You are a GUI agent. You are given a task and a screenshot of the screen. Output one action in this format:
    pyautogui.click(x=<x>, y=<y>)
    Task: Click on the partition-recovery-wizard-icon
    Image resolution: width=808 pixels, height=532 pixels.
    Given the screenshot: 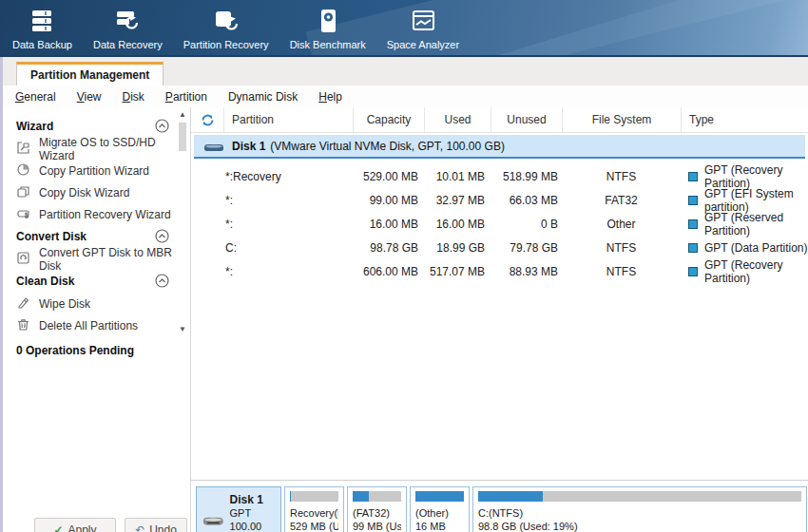 What is the action you would take?
    pyautogui.click(x=28, y=215)
    